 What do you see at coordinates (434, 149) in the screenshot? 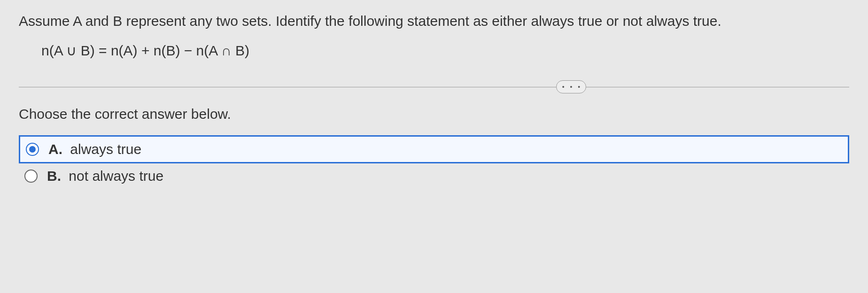
I see `choice-a: A. always true` at bounding box center [434, 149].